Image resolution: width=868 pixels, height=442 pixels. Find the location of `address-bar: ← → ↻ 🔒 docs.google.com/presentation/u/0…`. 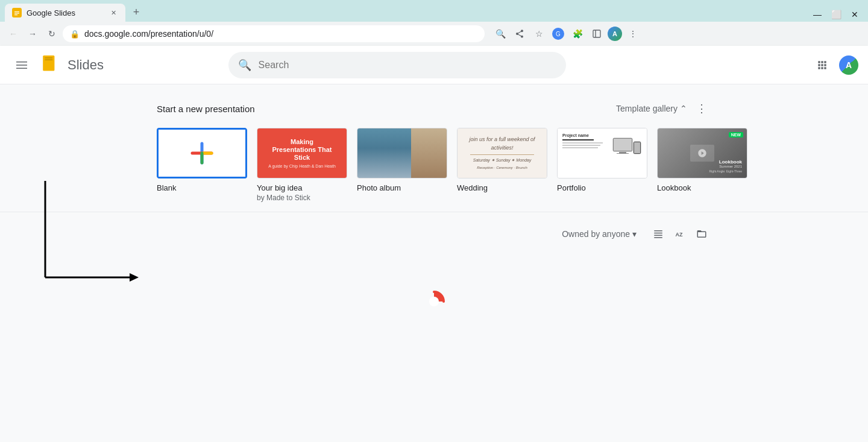

address-bar: ← → ↻ 🔒 docs.google.com/presentation/u/0… is located at coordinates (434, 34).